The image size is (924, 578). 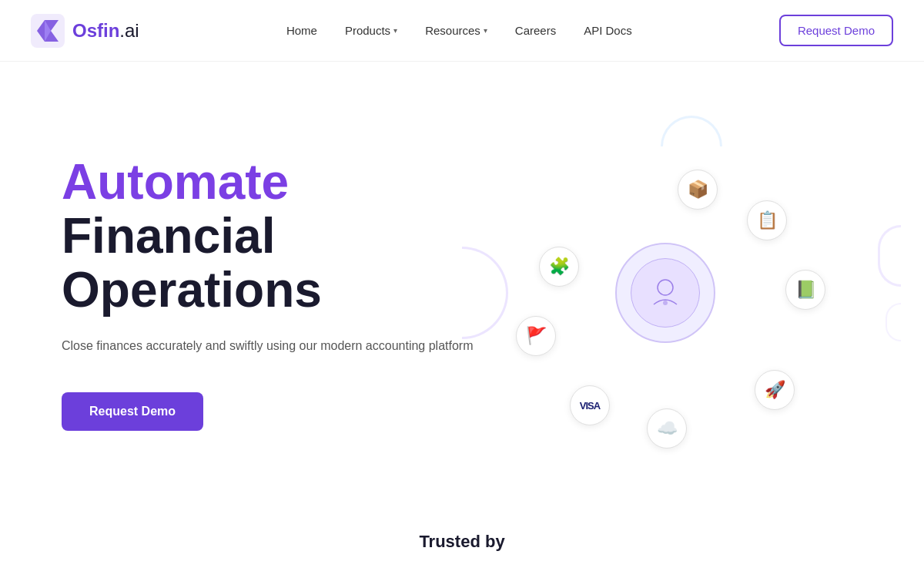 I want to click on orbit-icon-visa: VISA, so click(x=590, y=405).